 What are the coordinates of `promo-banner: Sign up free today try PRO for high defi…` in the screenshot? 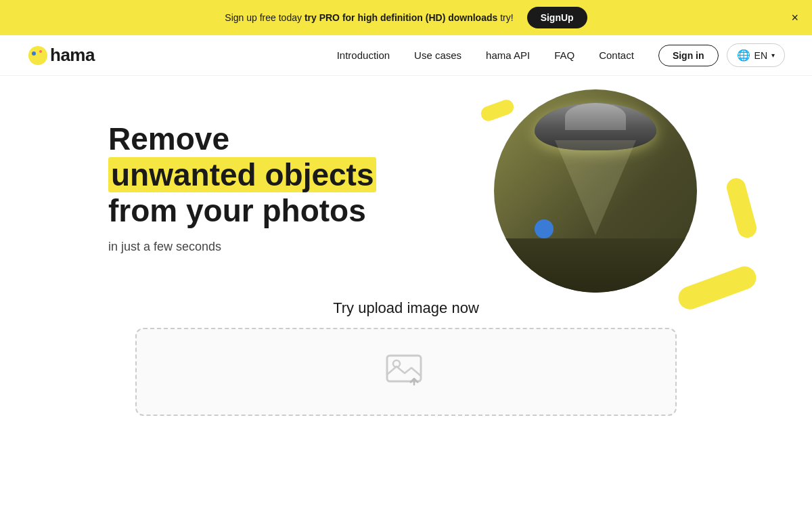 It's located at (406, 18).